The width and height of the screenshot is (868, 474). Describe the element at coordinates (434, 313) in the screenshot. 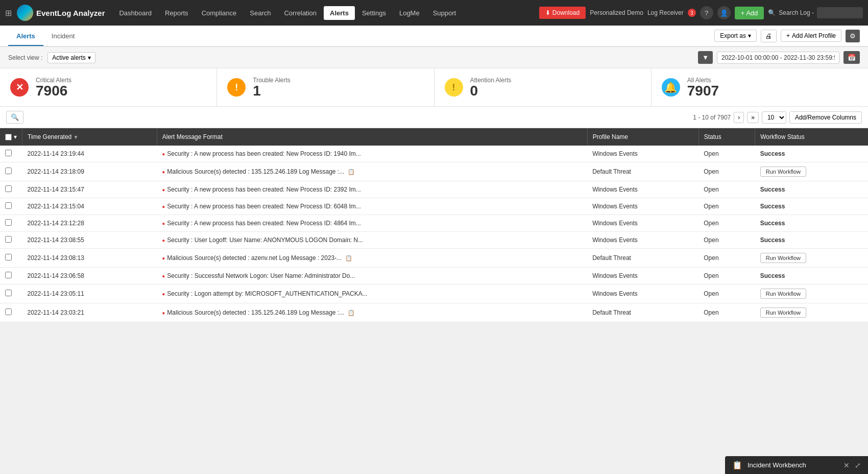

I see `table-row: 2022-11-14 23:03:21●Malicious Source(s) …` at that location.